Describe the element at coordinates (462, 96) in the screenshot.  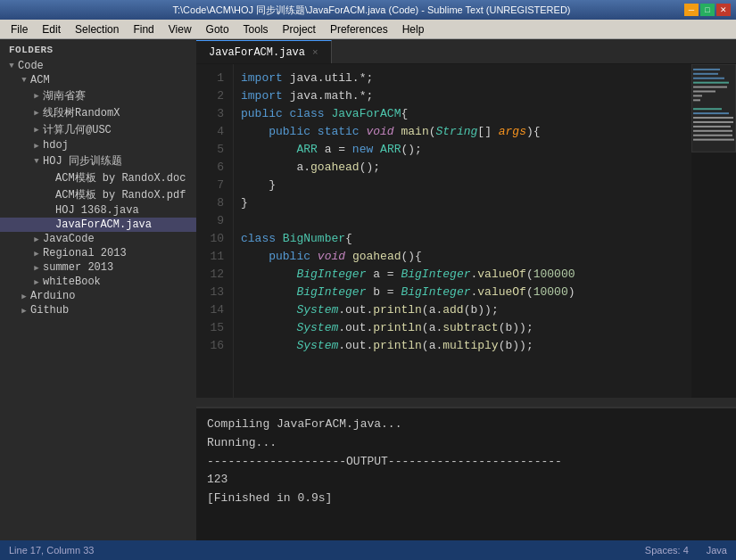
I see `code-line-2: import java.math.*;` at that location.